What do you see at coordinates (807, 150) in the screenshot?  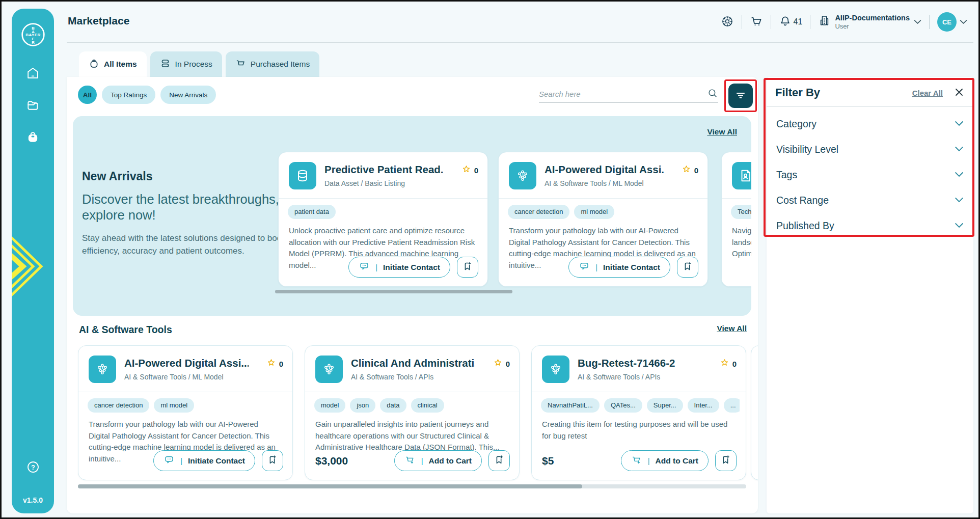 I see `filter-section-label: Visibility Level` at bounding box center [807, 150].